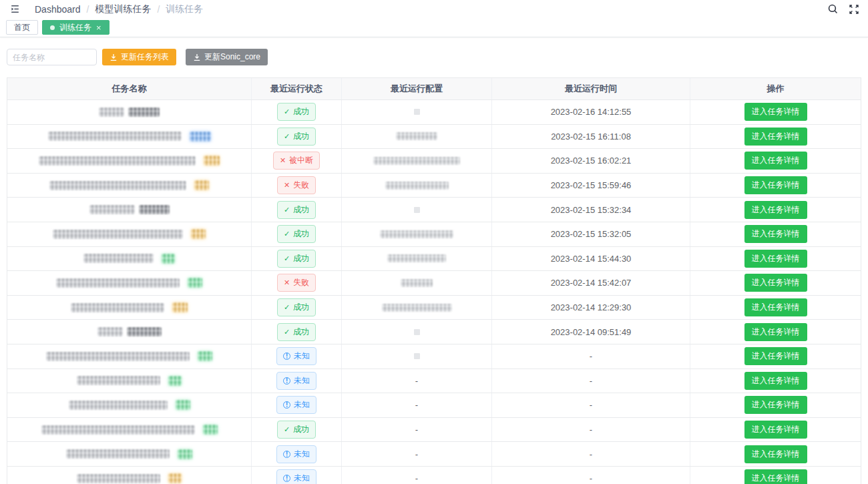 This screenshot has height=484, width=868. Describe the element at coordinates (434, 283) in the screenshot. I see `table-row: ✕失败2023-02-14 15:42:07进入任务详情` at that location.